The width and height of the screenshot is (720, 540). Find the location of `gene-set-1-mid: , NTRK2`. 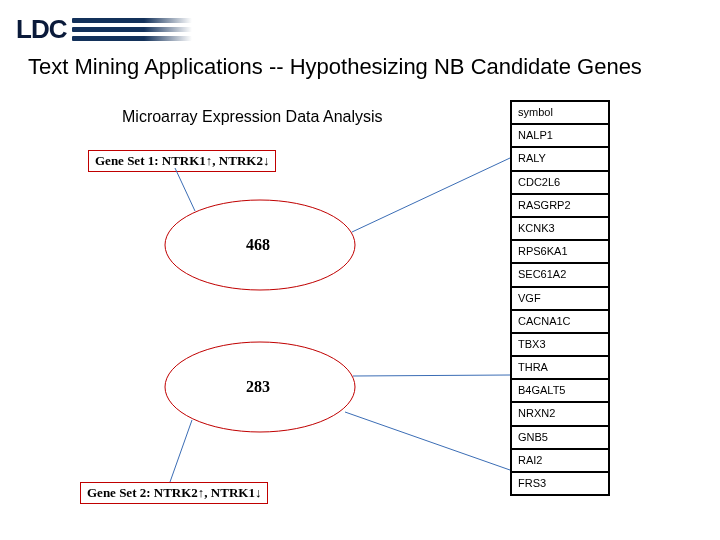

gene-set-1-mid: , NTRK2 is located at coordinates (238, 160).